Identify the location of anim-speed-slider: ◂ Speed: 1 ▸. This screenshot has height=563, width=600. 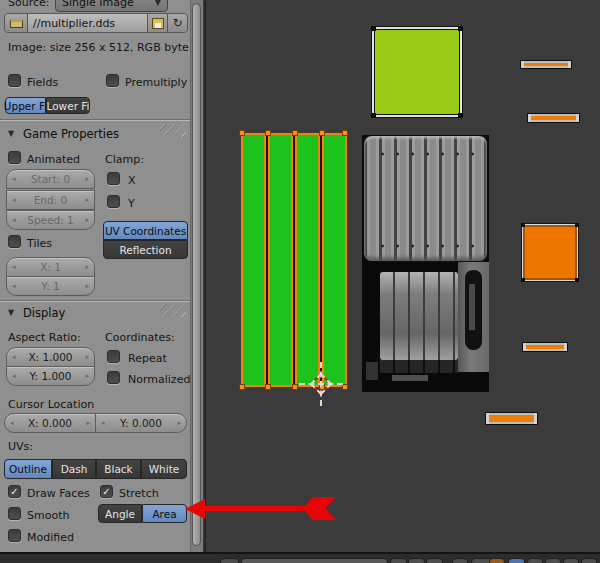
(50, 220).